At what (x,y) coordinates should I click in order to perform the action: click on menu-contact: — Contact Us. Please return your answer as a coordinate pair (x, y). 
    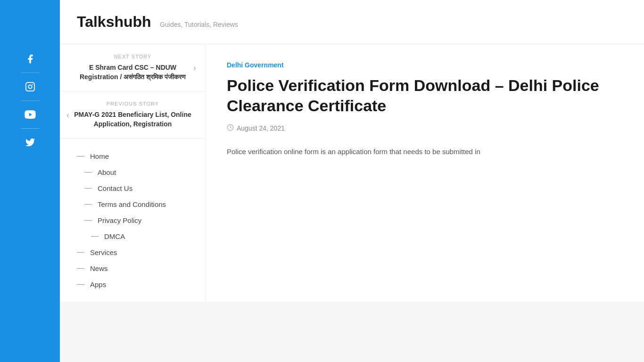
    Looking at the image, I should click on (133, 188).